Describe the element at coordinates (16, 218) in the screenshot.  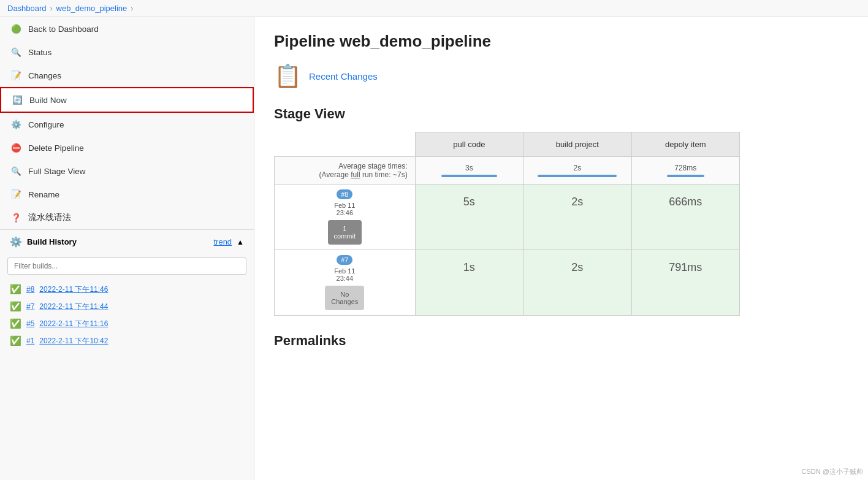
I see `pipeline-syntax-icon: ❓` at that location.